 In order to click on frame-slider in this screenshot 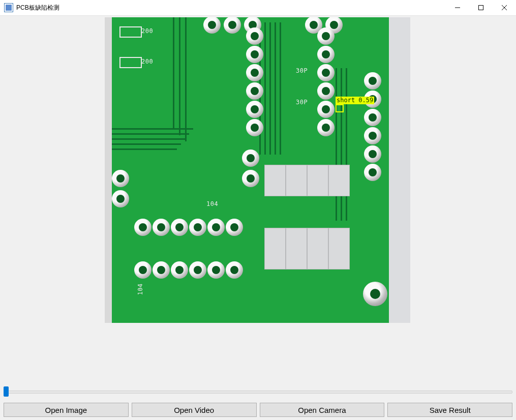, I will do `click(258, 392)`.